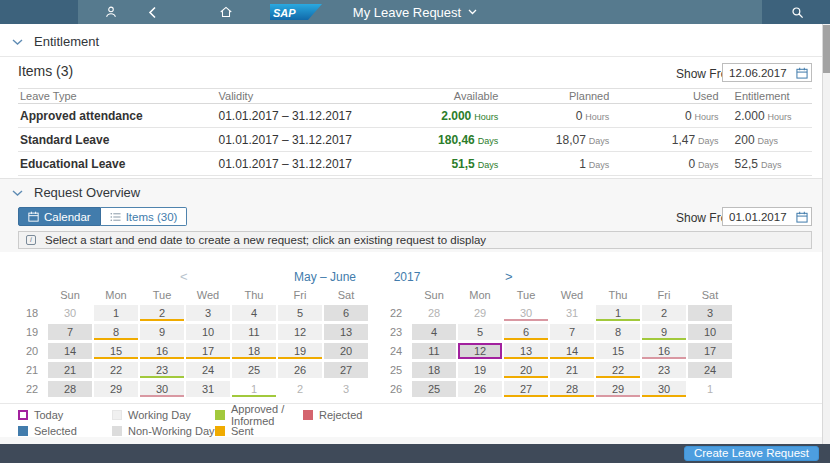 The width and height of the screenshot is (830, 466). I want to click on day-header-row: SunMonTueWedThuFriSat, so click(557, 295).